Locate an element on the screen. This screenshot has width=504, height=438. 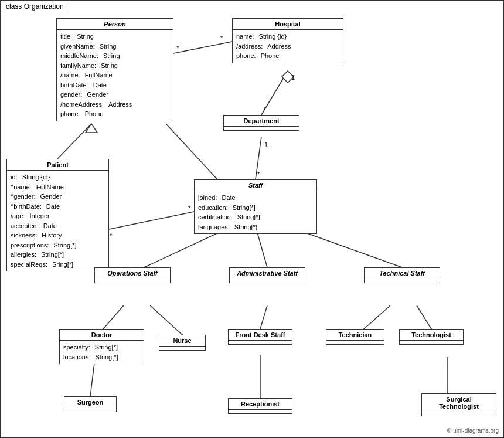
class-department-name: Department is located at coordinates (261, 121).